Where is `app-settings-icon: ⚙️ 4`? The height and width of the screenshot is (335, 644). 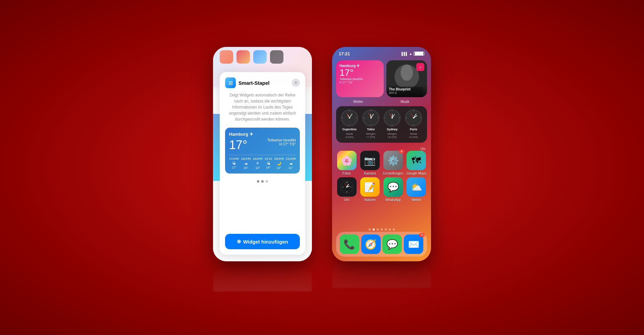 app-settings-icon: ⚙️ 4 is located at coordinates (393, 160).